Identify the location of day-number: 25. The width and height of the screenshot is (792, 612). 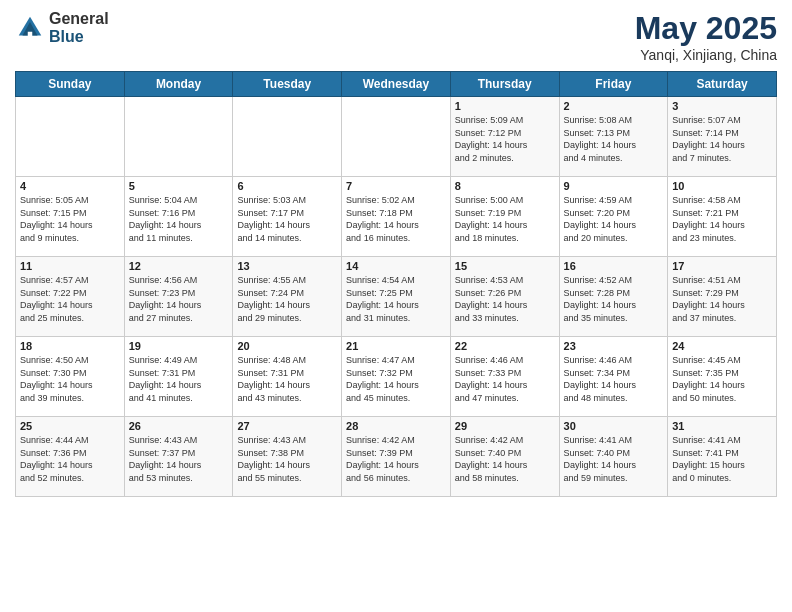
(70, 426).